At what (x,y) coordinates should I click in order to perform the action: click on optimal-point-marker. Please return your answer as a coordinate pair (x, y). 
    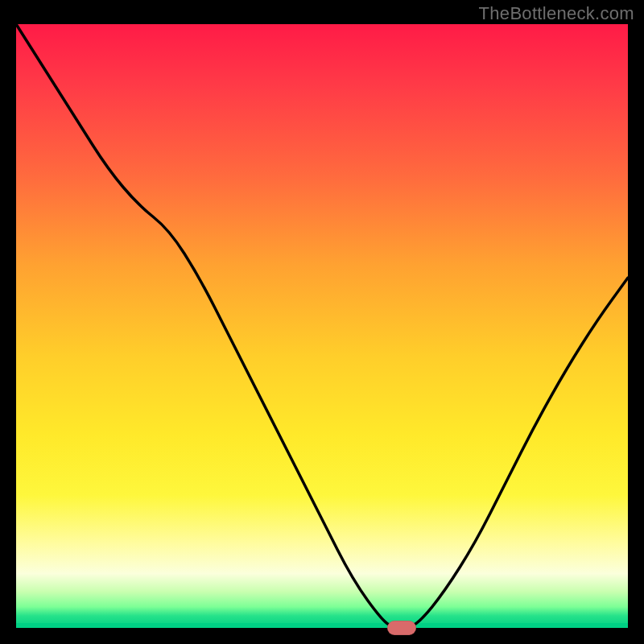
    Looking at the image, I should click on (402, 628).